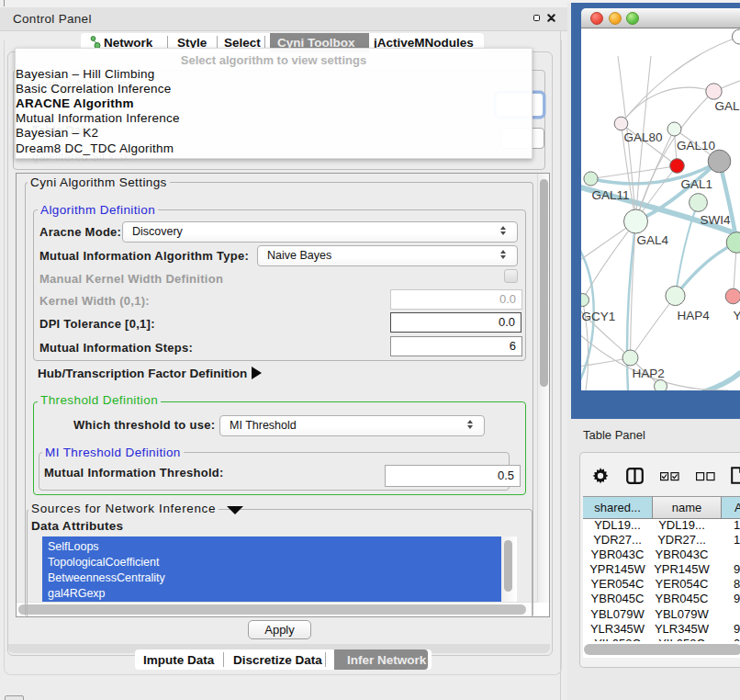 The height and width of the screenshot is (700, 740). Describe the element at coordinates (599, 316) in the screenshot. I see `svg-text: GCY1` at that location.